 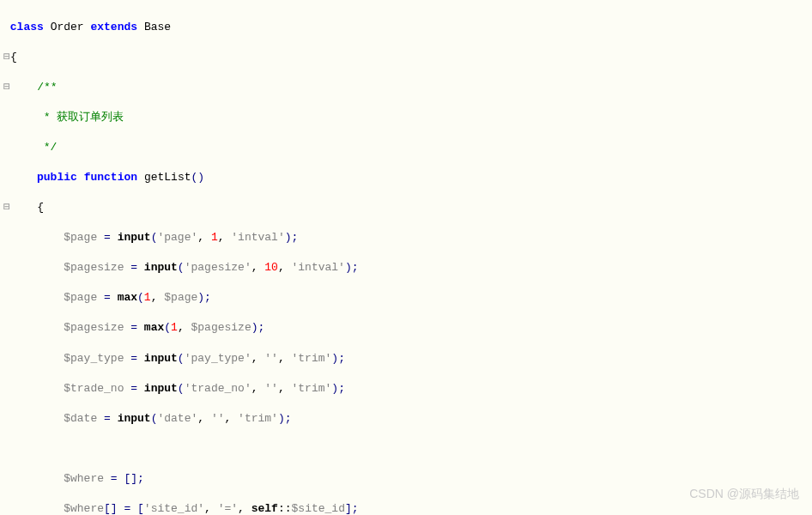 What do you see at coordinates (57, 177) in the screenshot?
I see `keyword-public: public` at bounding box center [57, 177].